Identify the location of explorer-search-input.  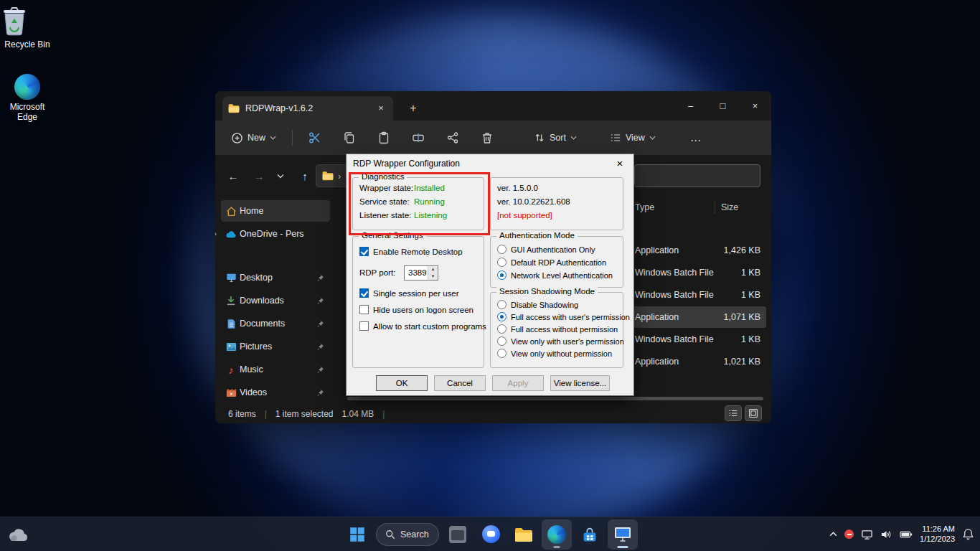
(697, 176).